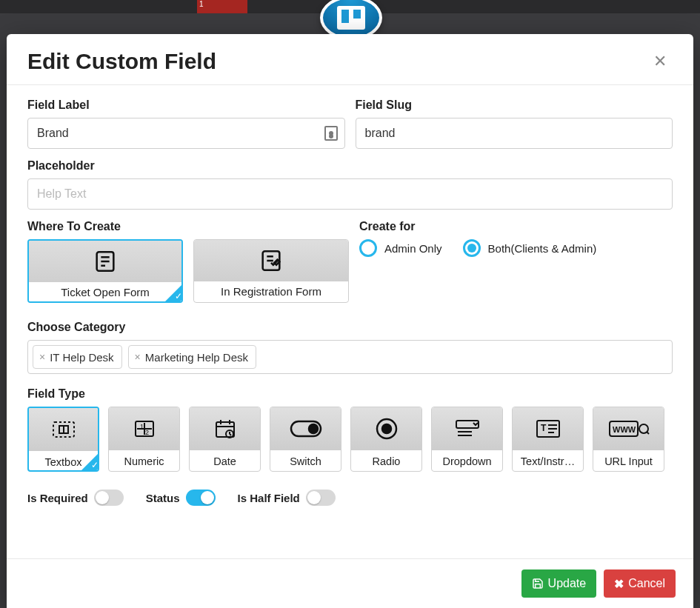  Describe the element at coordinates (193, 357) in the screenshot. I see `category-tag: ×Marketing Help Desk` at that location.